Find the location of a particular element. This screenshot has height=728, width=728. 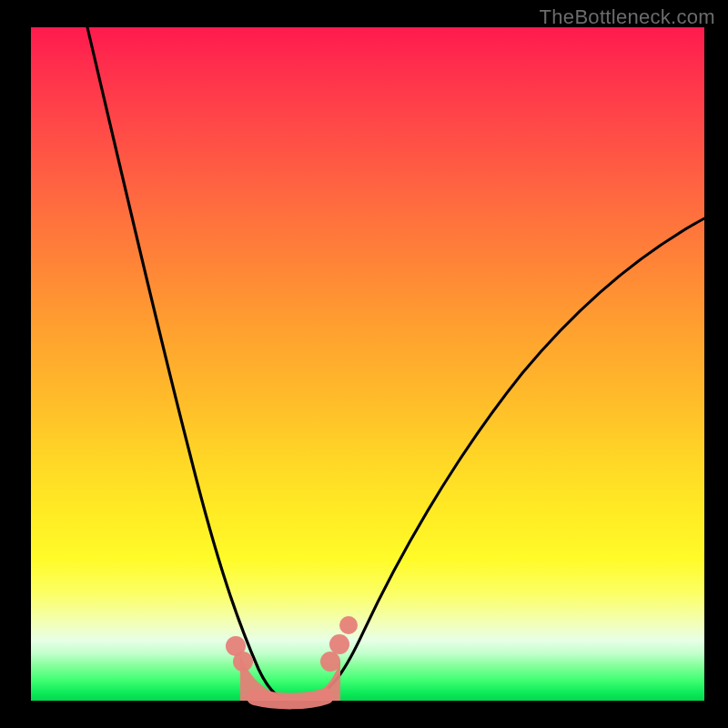

bottom-blob-extra is located at coordinates (290, 699).